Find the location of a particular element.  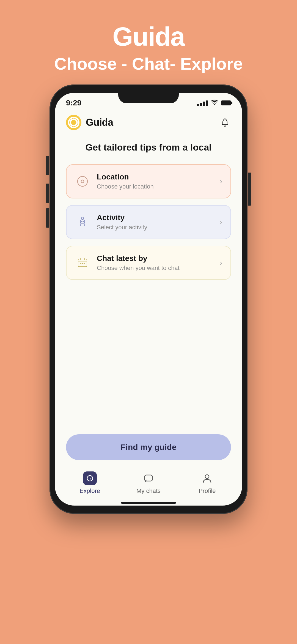

page-subtitle: Choose - Chat- Explore is located at coordinates (148, 64).